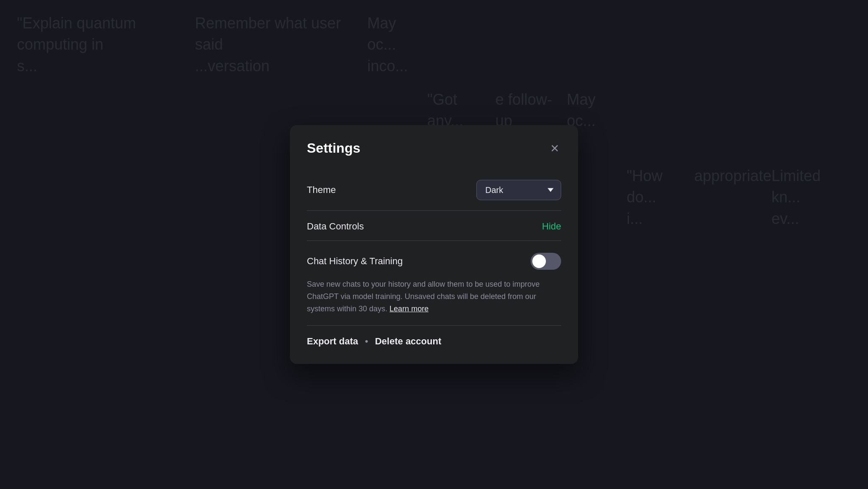  I want to click on modal-title: Settings, so click(334, 148).